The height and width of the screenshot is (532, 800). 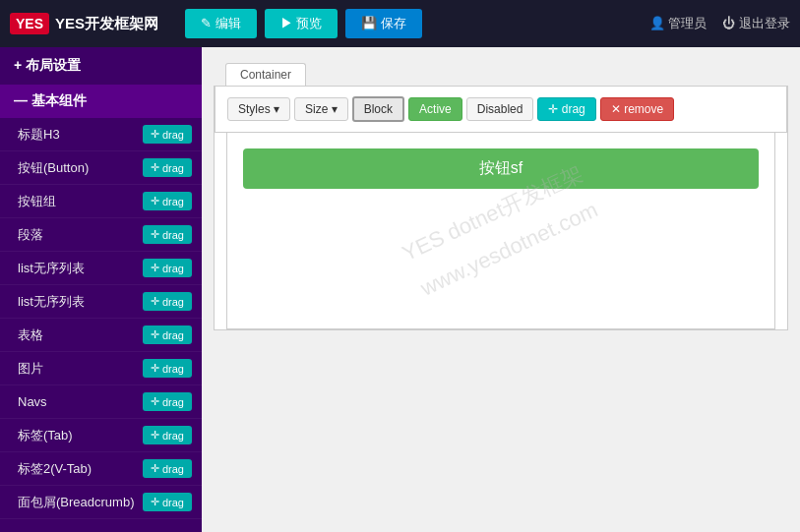 I want to click on sidebar-item: 段落 ✛ drag, so click(x=100, y=235).